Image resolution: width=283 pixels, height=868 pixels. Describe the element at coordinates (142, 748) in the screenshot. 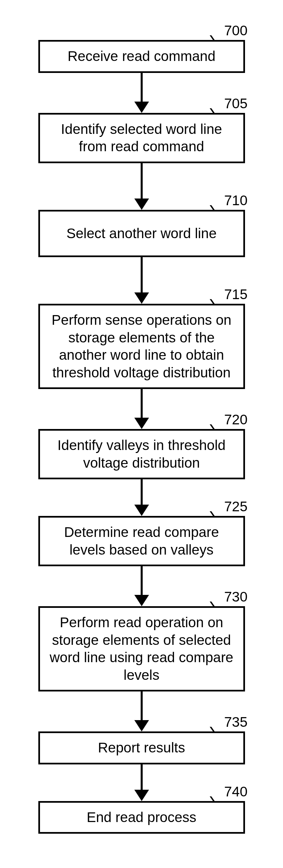

I see `step-report-results: Report results` at that location.